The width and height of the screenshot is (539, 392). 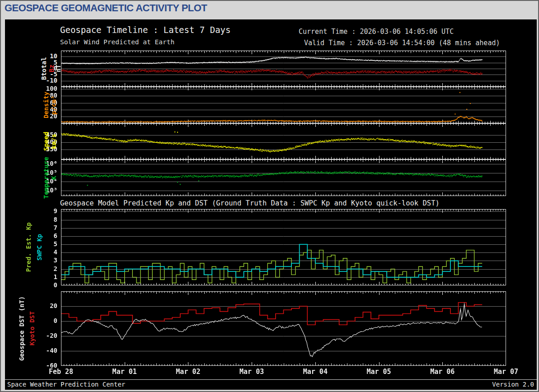 I want to click on plot-title: Geospace Timeline : Latest 7 Days, so click(x=145, y=30).